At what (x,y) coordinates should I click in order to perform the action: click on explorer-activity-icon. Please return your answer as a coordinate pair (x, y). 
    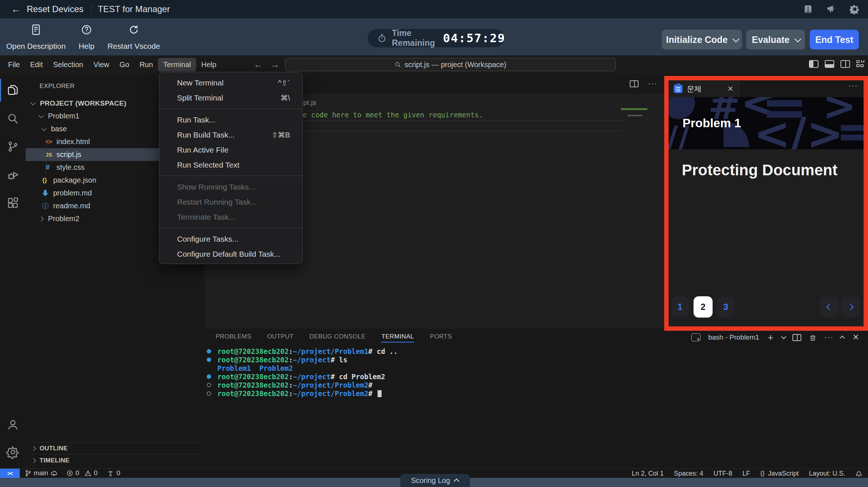
    Looking at the image, I should click on (13, 90).